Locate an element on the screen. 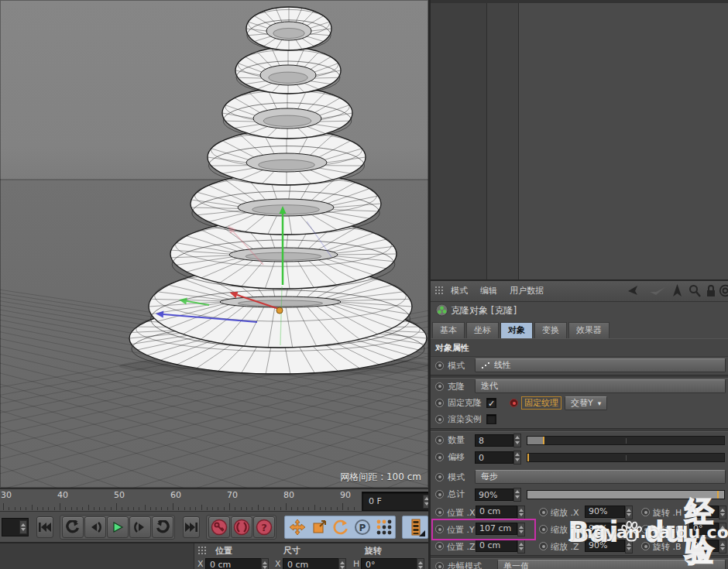 Image resolution: width=728 pixels, height=569 pixels. tab-object: 对象 is located at coordinates (517, 330).